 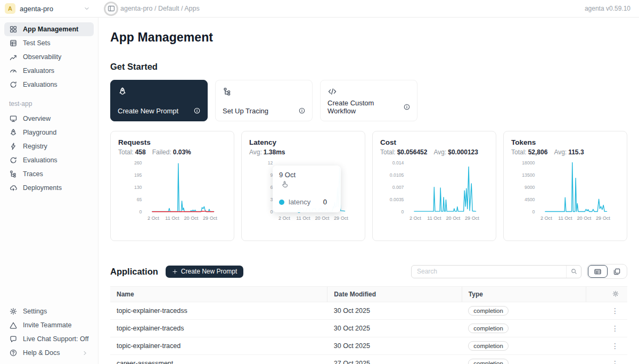 I want to click on svg-text: 260, so click(x=138, y=163).